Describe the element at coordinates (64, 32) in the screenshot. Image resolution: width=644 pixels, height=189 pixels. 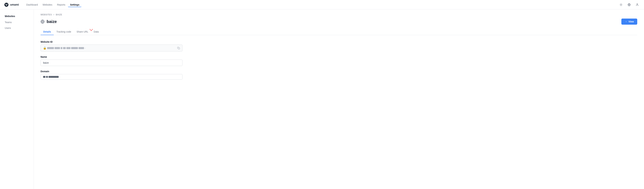
I see `tab-tracking-code: Tracking code` at that location.